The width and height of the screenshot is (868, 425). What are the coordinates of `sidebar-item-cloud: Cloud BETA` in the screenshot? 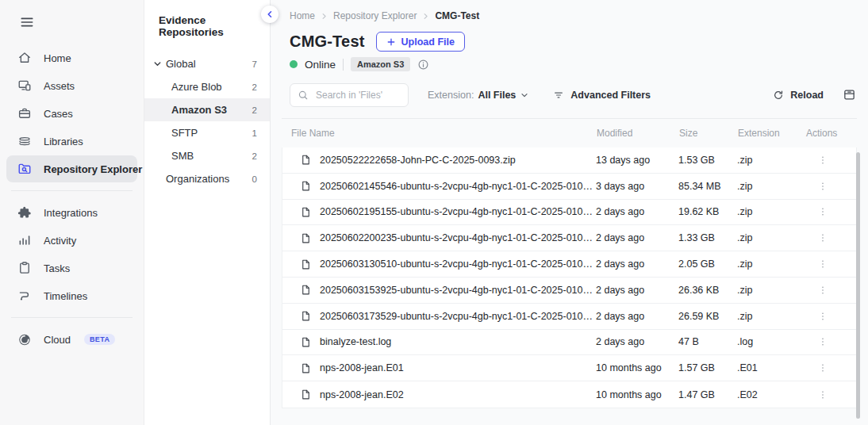 It's located at (71, 339).